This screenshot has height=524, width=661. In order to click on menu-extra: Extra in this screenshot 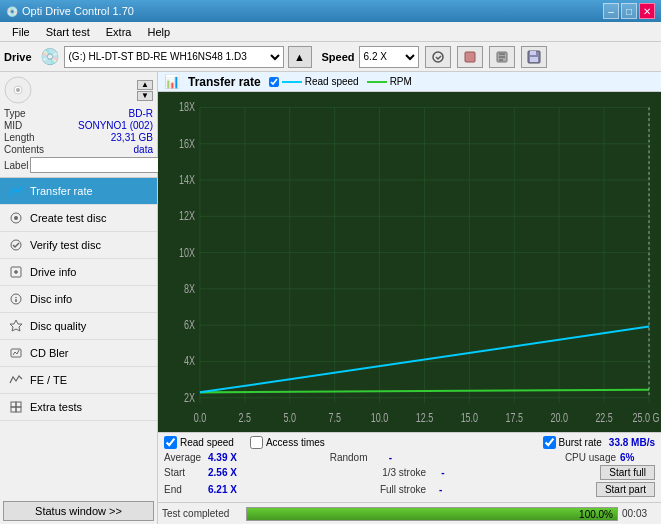, I will do `click(119, 32)`.